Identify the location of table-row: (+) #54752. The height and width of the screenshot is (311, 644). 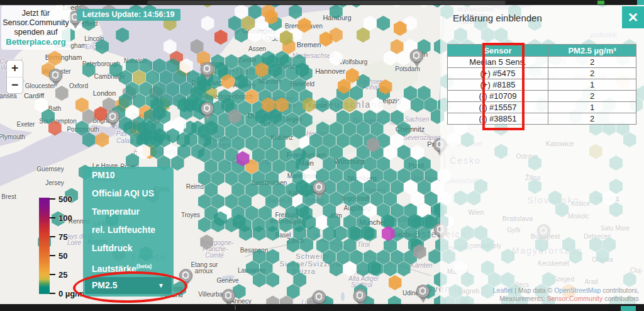
(542, 74).